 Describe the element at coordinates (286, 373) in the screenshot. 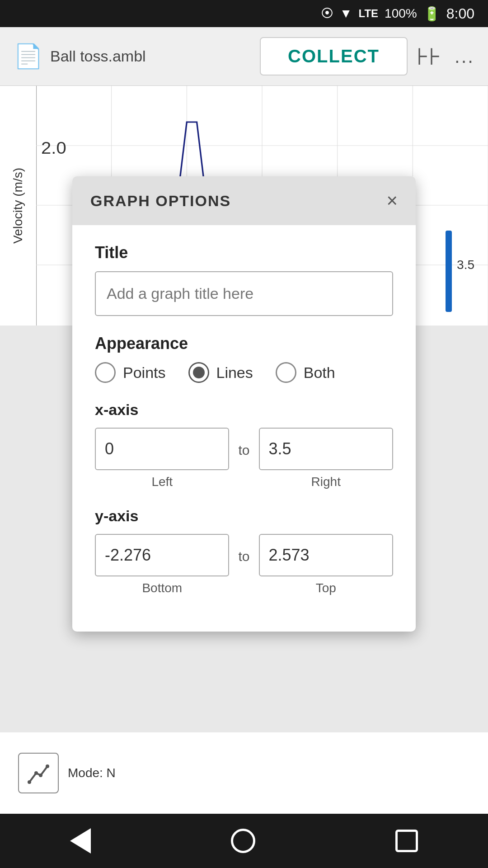

I see `radio-circle-both` at that location.